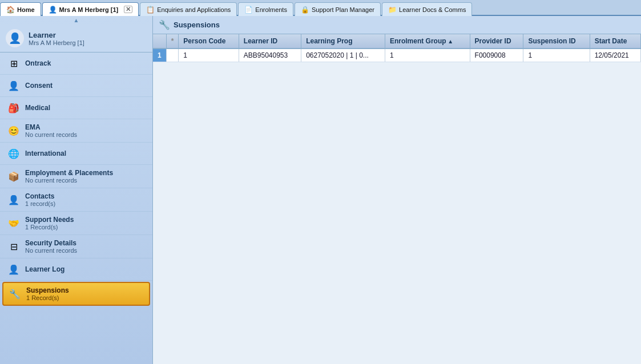 Image resolution: width=641 pixels, height=364 pixels. Describe the element at coordinates (48, 290) in the screenshot. I see `suspensions-label: Suspensions` at that location.